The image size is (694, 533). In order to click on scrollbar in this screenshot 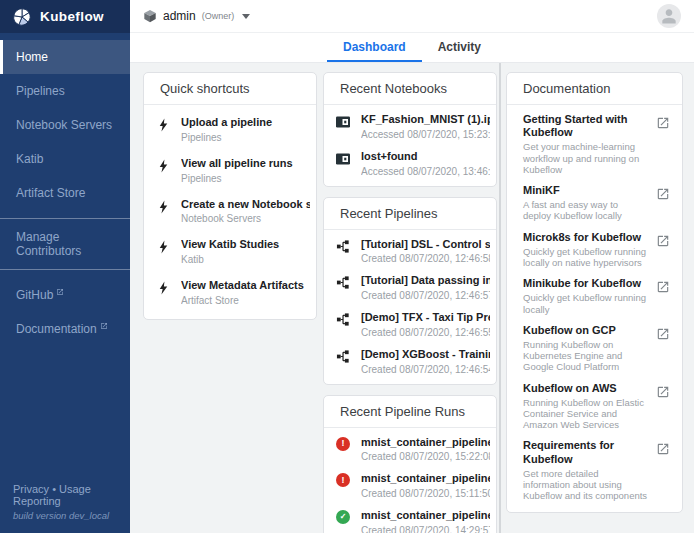, I will do `click(500, 298)`.